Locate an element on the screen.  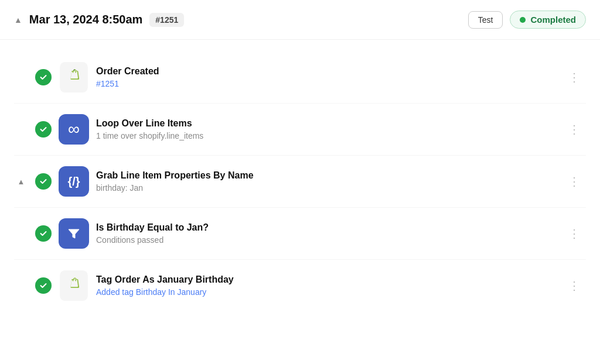
test-badge: Test is located at coordinates (486, 20).